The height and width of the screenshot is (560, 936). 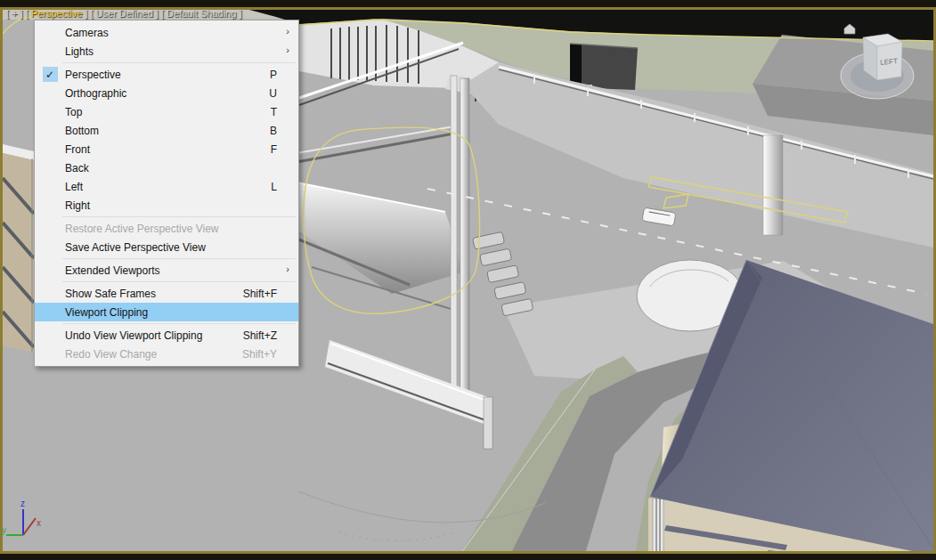 What do you see at coordinates (271, 354) in the screenshot?
I see `menu-item-shortcut: Shift+Y` at bounding box center [271, 354].